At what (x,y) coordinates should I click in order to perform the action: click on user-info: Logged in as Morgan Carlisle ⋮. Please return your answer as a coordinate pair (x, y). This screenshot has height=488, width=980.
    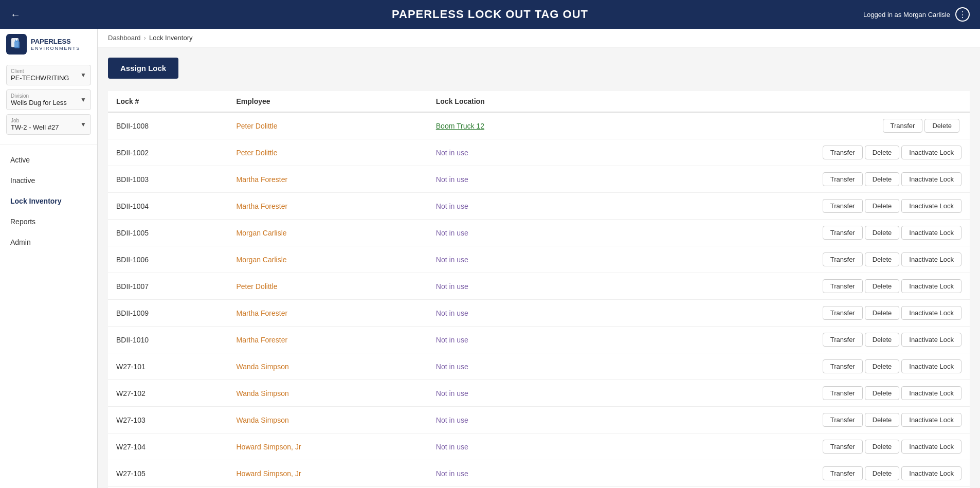
    Looking at the image, I should click on (916, 14).